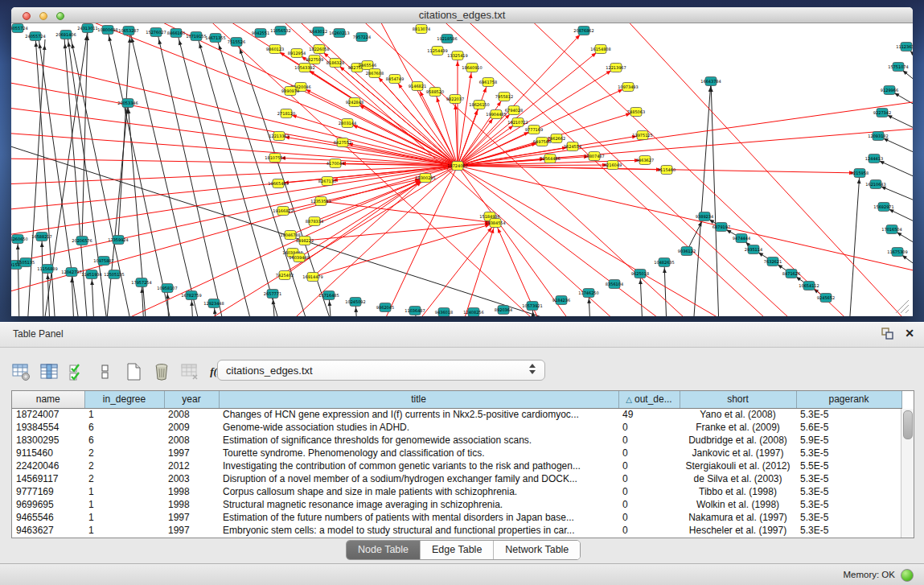  I want to click on graph-node-4170044: 4170044, so click(335, 164).